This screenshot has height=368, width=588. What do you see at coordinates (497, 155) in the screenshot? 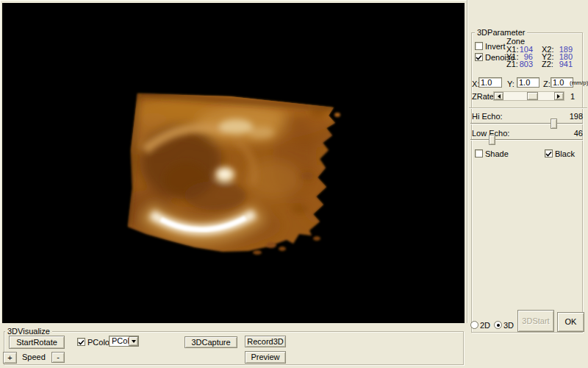
I see `shade-label: Shade` at bounding box center [497, 155].